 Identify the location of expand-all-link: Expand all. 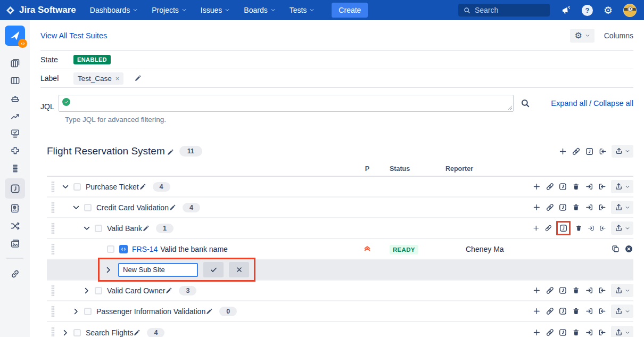
(569, 103).